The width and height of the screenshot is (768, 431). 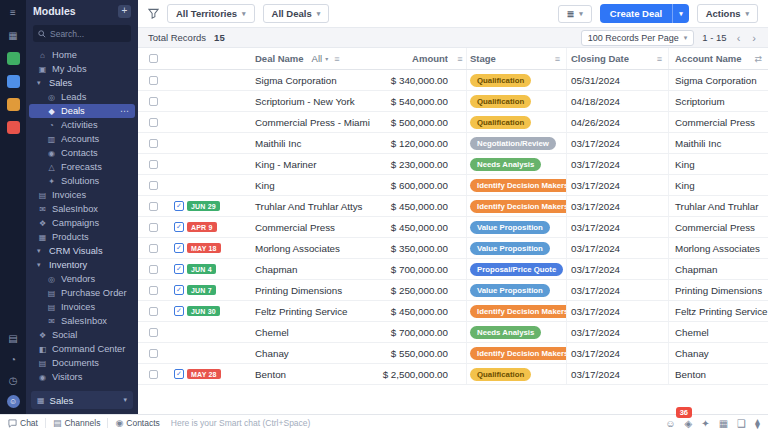 I want to click on add-module-button: +, so click(x=124, y=12).